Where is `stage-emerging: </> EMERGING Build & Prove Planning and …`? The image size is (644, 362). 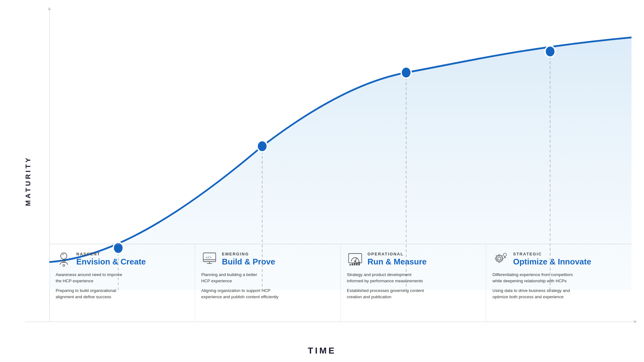 stage-emerging: </> EMERGING Build & Prove Planning and … is located at coordinates (268, 283).